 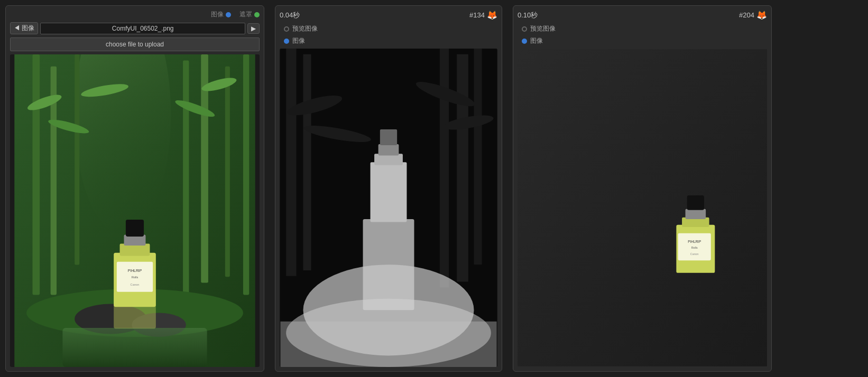 What do you see at coordinates (642, 41) in the screenshot?
I see `right-image-row: 图像` at bounding box center [642, 41].